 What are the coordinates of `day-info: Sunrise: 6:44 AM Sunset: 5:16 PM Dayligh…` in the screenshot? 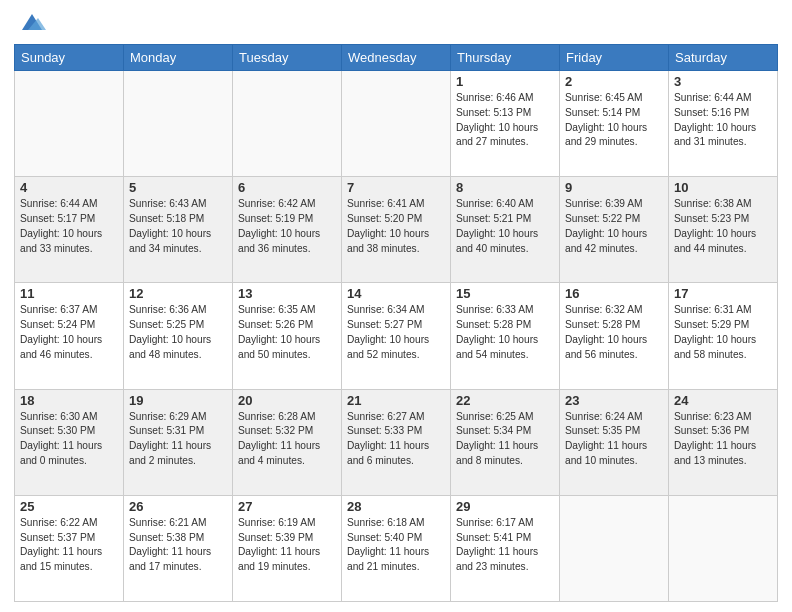 It's located at (723, 120).